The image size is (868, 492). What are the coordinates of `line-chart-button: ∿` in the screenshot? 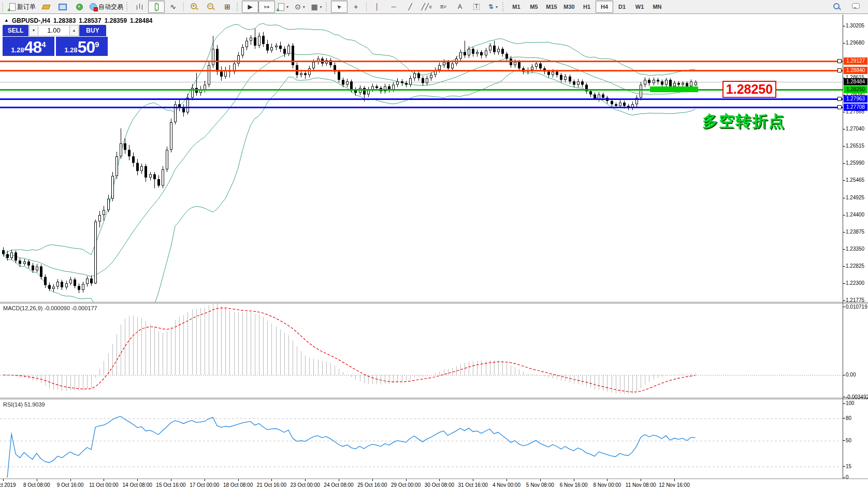 It's located at (173, 7).